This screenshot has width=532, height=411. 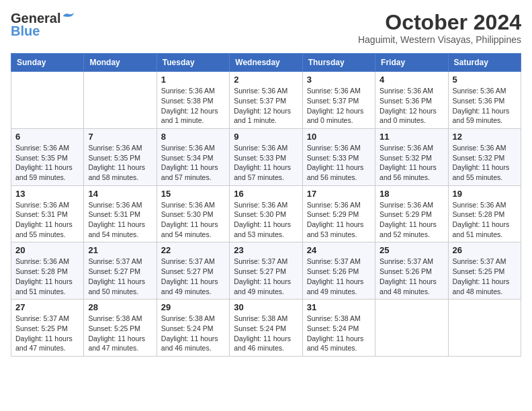 What do you see at coordinates (412, 157) in the screenshot?
I see `calendar-cell: 11Sunrise: 5:36 AM Sunset: 5:32 PM Dayli…` at bounding box center [412, 157].